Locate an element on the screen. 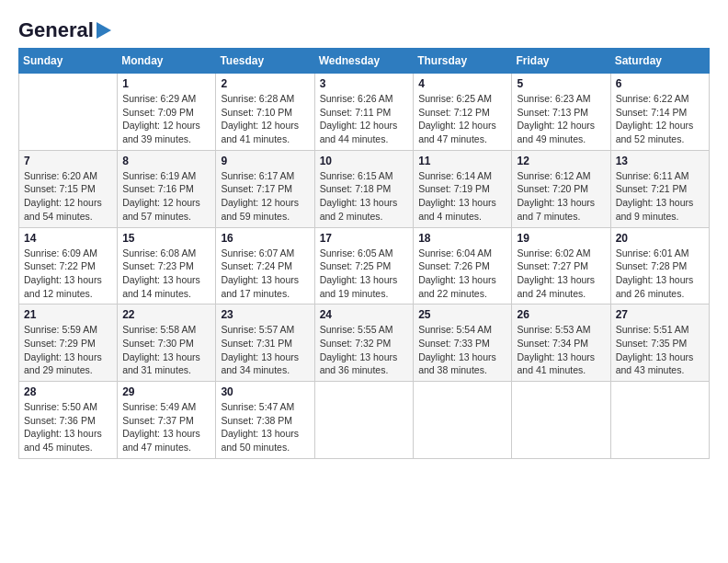  weekday-header: Sunday is located at coordinates (68, 61).